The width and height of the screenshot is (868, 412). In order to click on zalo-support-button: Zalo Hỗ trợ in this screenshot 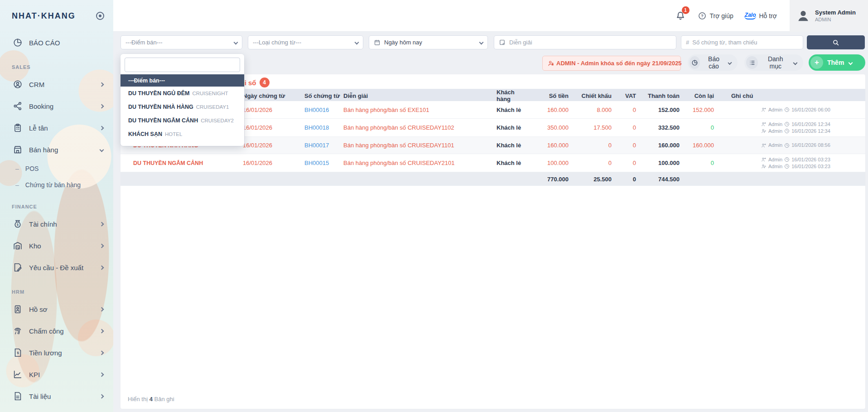, I will do `click(761, 15)`.